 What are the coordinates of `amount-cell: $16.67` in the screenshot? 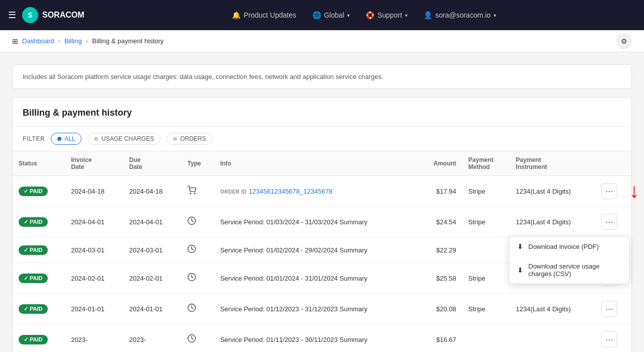 It's located at (440, 338).